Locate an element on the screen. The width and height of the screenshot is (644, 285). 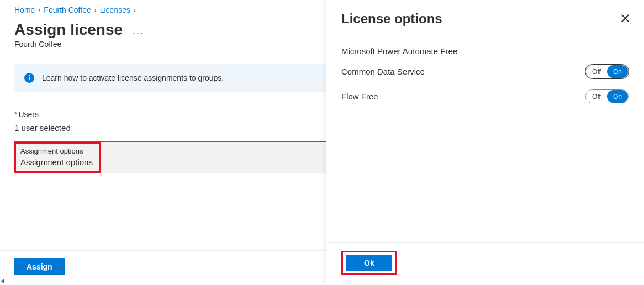
users-value: 1 user selected is located at coordinates (163, 128).